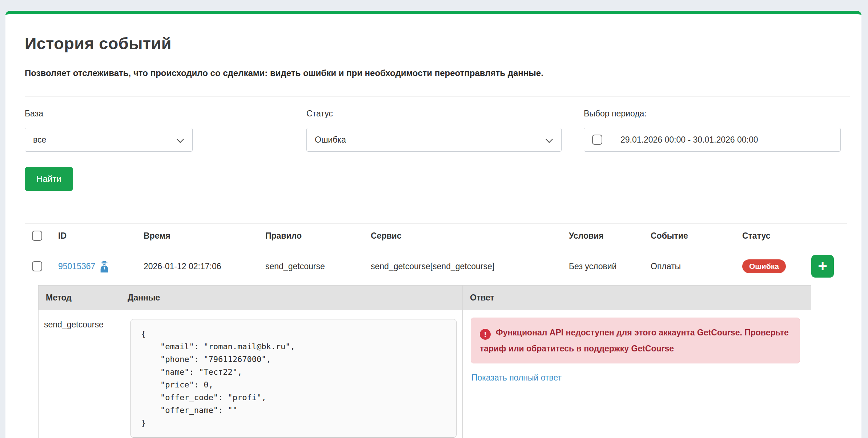 This screenshot has width=868, height=438. What do you see at coordinates (77, 266) in the screenshot?
I see `event-id-value: 95015367` at bounding box center [77, 266].